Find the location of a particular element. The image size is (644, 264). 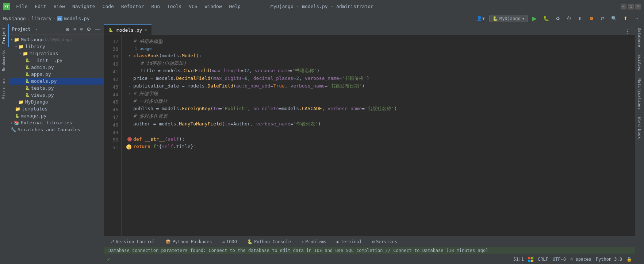

tree-models-py: 🐍 models.py is located at coordinates (56, 81).